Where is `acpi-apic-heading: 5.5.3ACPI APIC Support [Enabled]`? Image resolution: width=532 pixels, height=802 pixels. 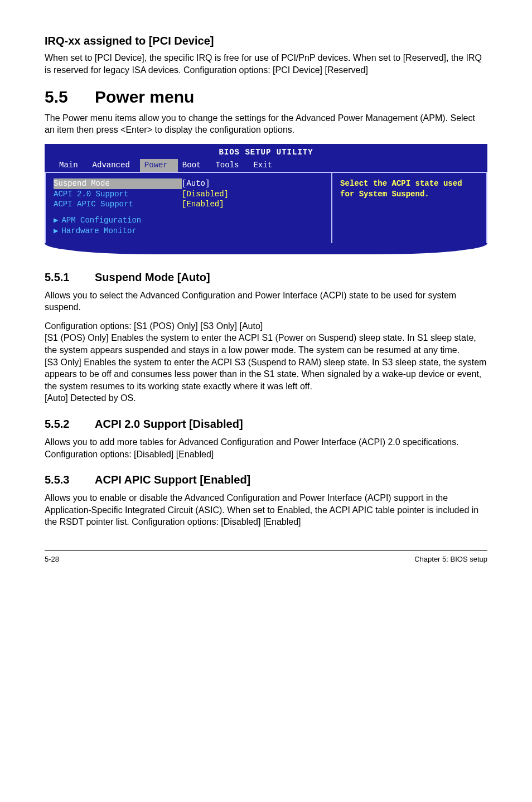
acpi-apic-heading: 5.5.3ACPI APIC Support [Enabled] is located at coordinates (266, 480).